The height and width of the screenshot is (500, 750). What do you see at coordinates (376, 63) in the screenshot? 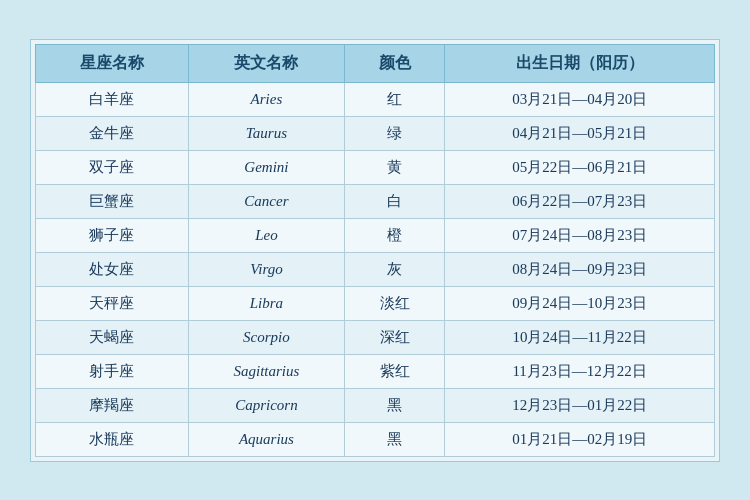
I see `table-header-row: 星座名称 英文名称 颜色 出生日期（阳历）` at bounding box center [376, 63].